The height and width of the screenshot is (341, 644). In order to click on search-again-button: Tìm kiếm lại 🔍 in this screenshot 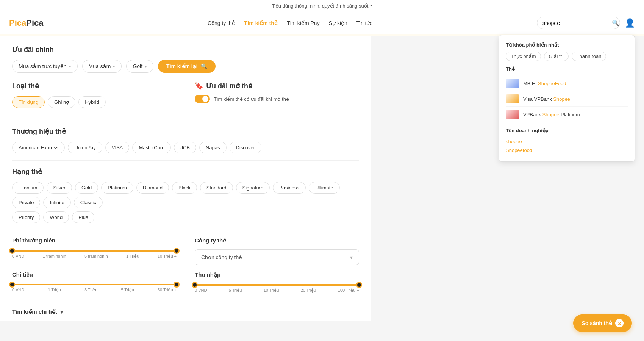, I will do `click(187, 66)`.